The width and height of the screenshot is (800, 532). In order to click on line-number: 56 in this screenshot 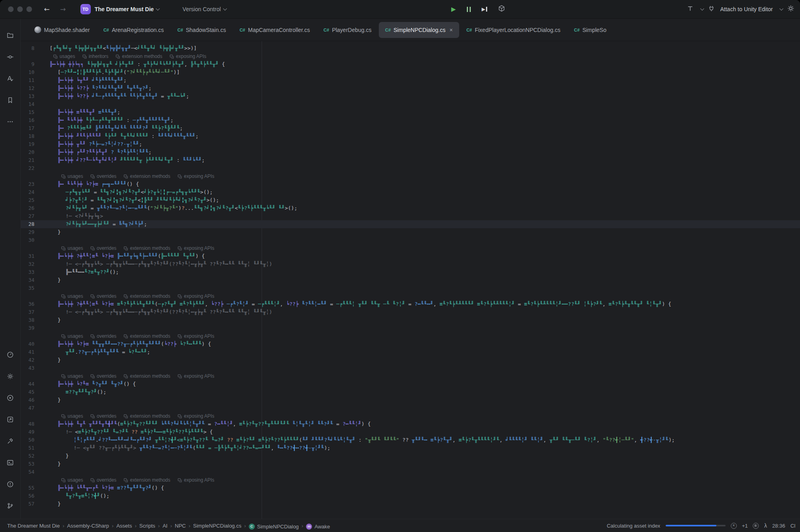, I will do `click(28, 496)`.